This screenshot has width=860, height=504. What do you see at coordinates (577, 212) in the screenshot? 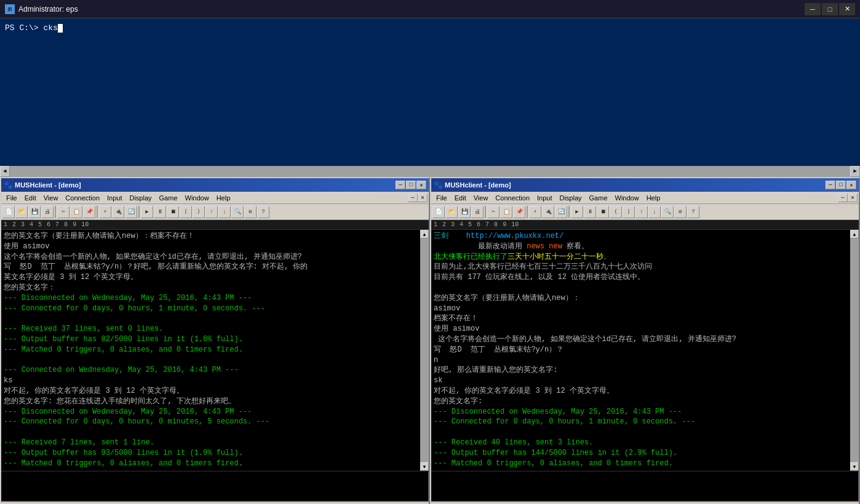
I see `rtb-b1: ▶` at bounding box center [577, 212].